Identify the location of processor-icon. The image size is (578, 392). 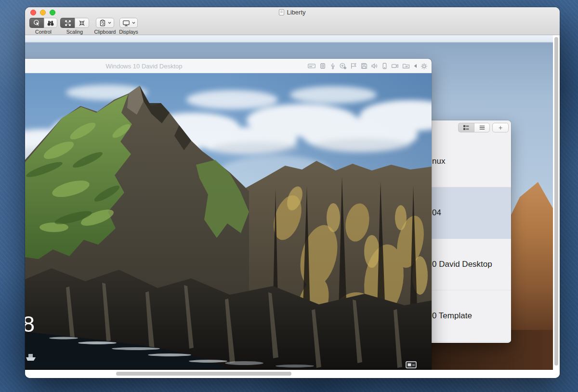
(323, 66).